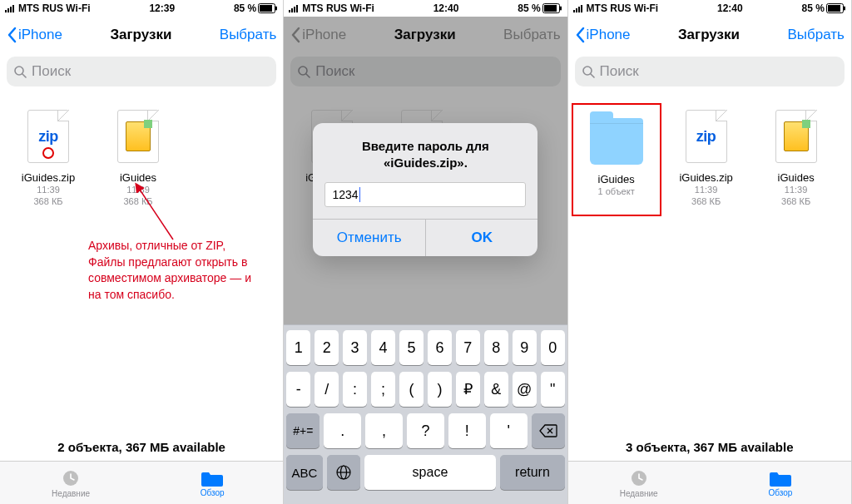 This screenshot has width=852, height=504. Describe the element at coordinates (141, 446) in the screenshot. I see `footer-info: 2 объекта, 367 МБ available` at that location.